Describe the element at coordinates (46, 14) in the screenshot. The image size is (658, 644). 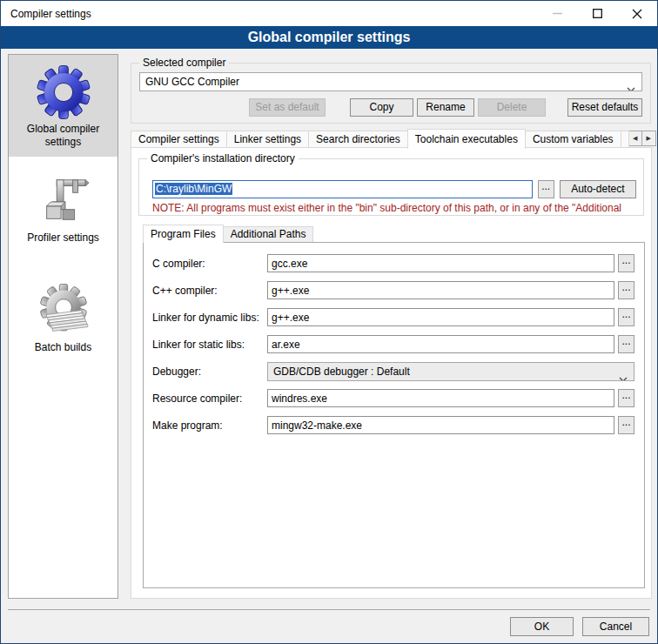
I see `window-title: Compiler settings` at that location.